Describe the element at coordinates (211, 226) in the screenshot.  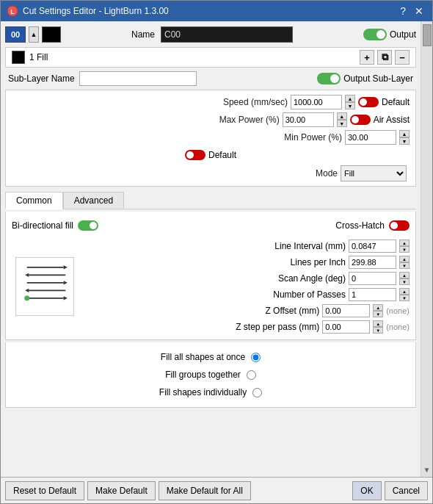
I see `fill-top-row: Bi-directional fill Cross-Hatch` at that location.